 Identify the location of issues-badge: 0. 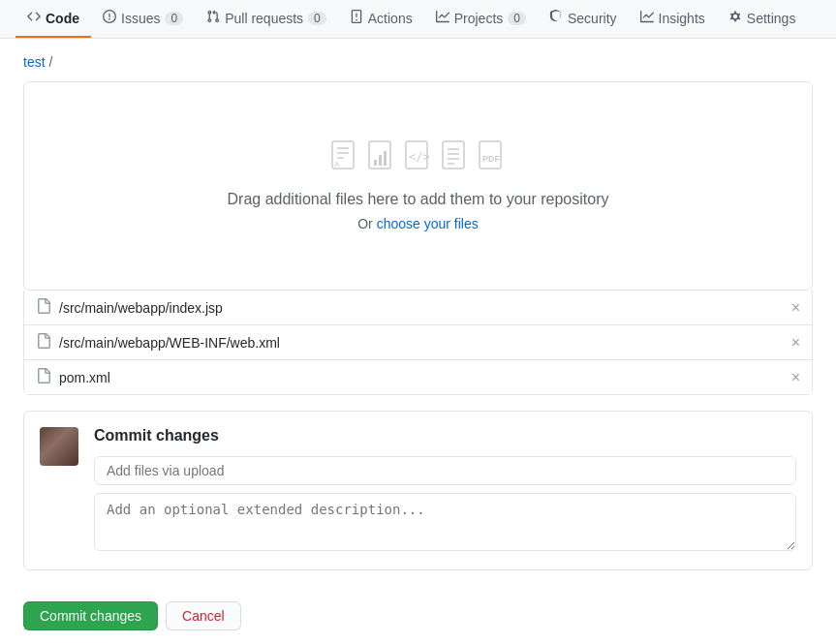
(174, 18).